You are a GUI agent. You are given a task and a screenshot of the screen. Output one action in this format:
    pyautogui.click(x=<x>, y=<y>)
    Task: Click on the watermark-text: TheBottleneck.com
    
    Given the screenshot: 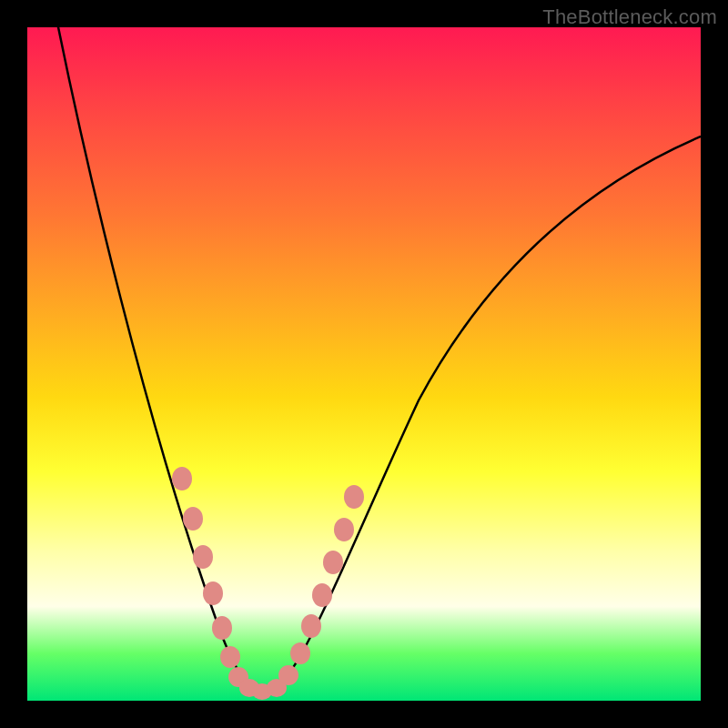 What is the action you would take?
    pyautogui.click(x=630, y=17)
    